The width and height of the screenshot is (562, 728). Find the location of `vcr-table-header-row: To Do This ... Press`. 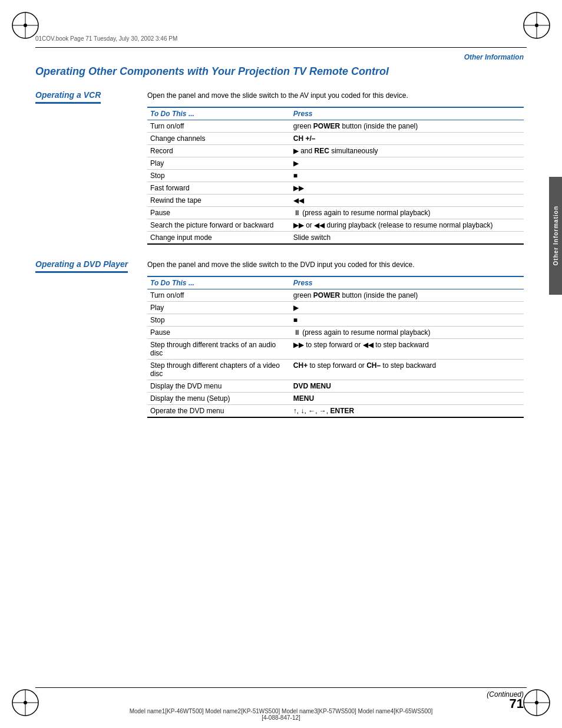

vcr-table-header-row: To Do This ... Press is located at coordinates (336, 114).